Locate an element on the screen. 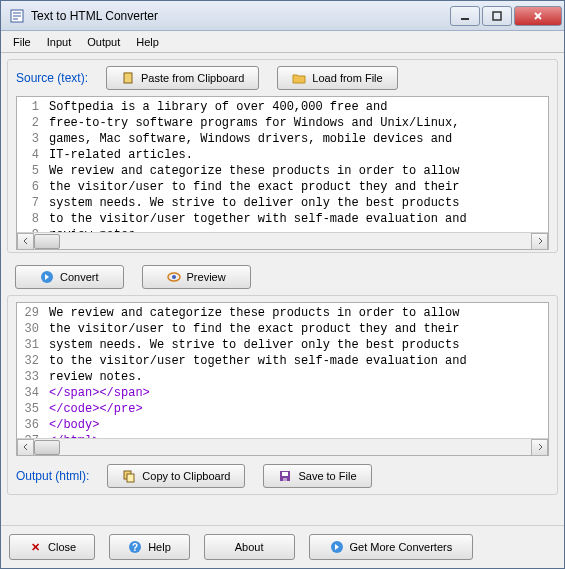  menubar: File Input Output Help is located at coordinates (282, 42).